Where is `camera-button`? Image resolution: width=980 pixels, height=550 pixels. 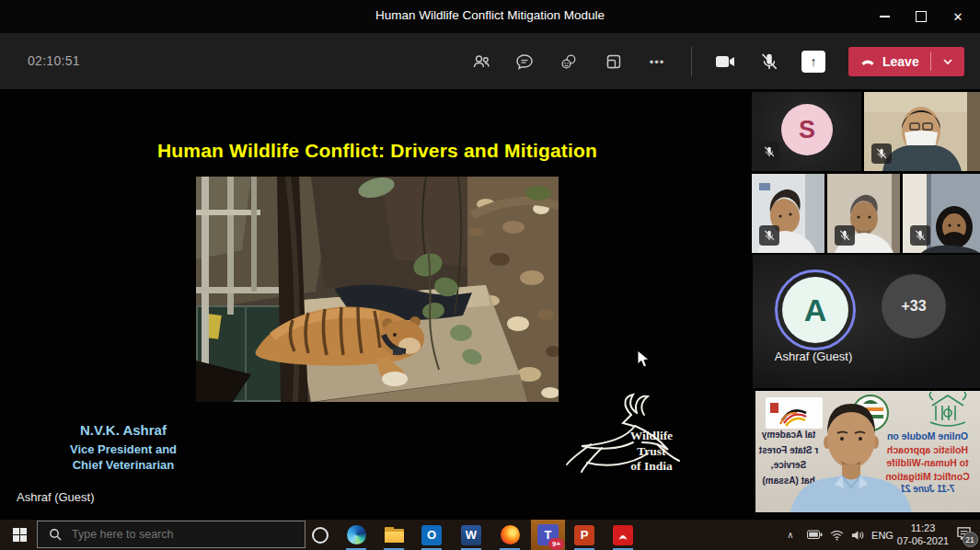
camera-button is located at coordinates (725, 62).